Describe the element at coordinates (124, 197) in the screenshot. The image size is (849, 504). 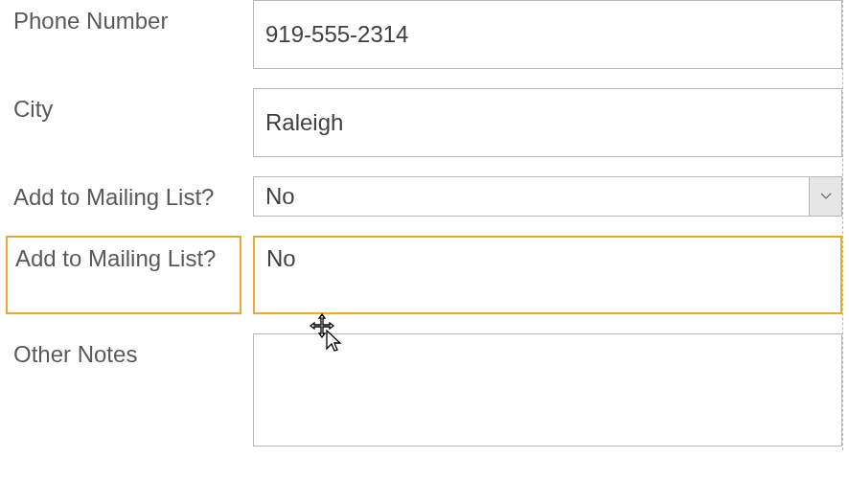
I see `mailing-list-label-1: Add to Mailing List?` at that location.